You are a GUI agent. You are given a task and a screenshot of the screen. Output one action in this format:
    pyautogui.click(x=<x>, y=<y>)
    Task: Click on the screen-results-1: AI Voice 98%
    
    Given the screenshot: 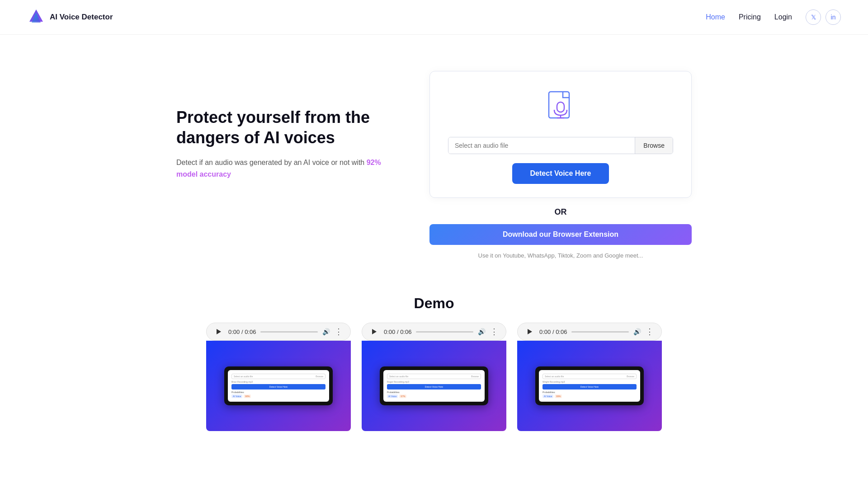 What is the action you would take?
    pyautogui.click(x=278, y=396)
    